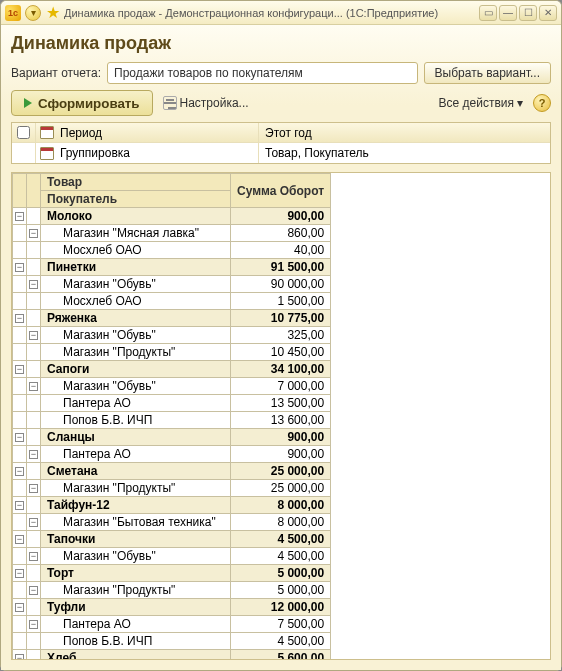  Describe the element at coordinates (136, 302) in the screenshot. I see `detail-name: Мосхлеб ОАО` at that location.